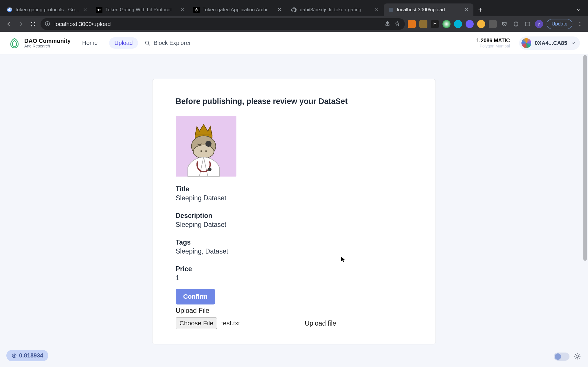 Image resolution: width=588 pixels, height=367 pixels. Describe the element at coordinates (123, 43) in the screenshot. I see `nav-upload: Upload` at that location.